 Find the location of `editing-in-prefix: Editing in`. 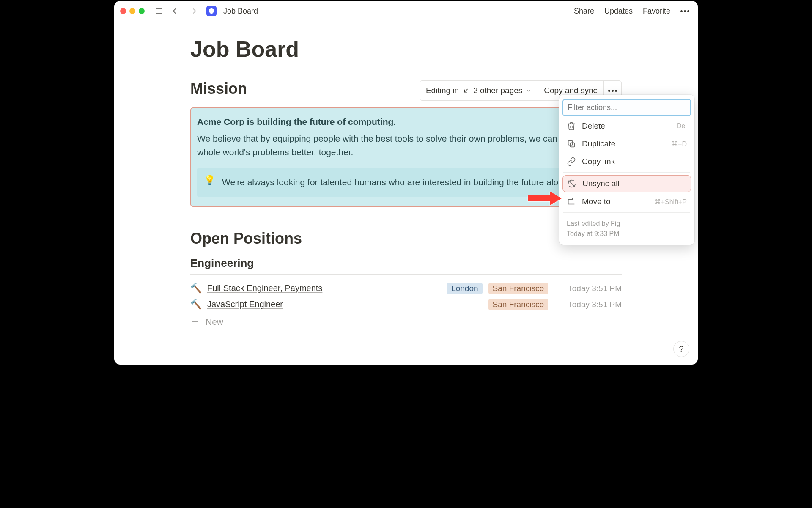

editing-in-prefix: Editing in is located at coordinates (442, 91).